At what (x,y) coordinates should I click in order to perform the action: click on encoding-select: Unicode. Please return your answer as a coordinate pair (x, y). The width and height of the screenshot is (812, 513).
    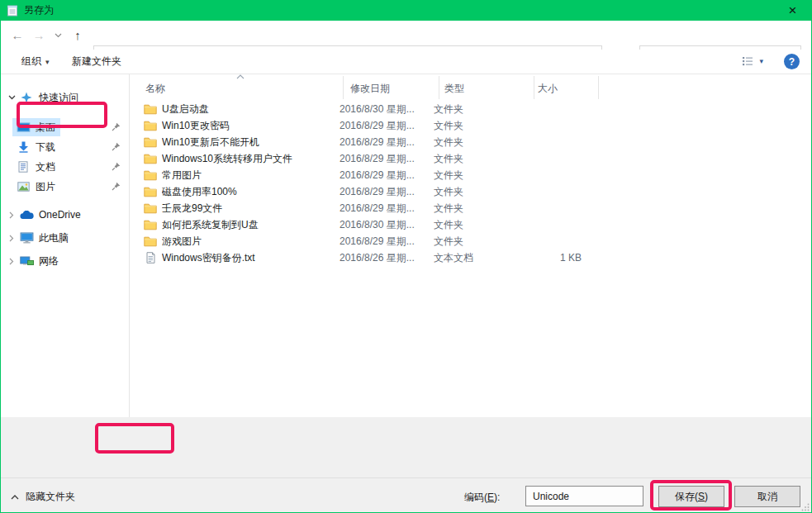
    Looking at the image, I should click on (585, 496).